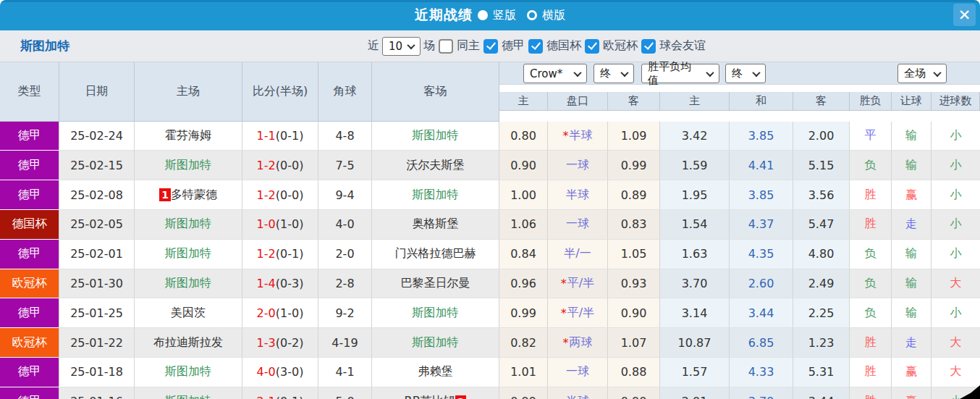  What do you see at coordinates (871, 165) in the screenshot?
I see `cell-wdl-result: 负` at bounding box center [871, 165].